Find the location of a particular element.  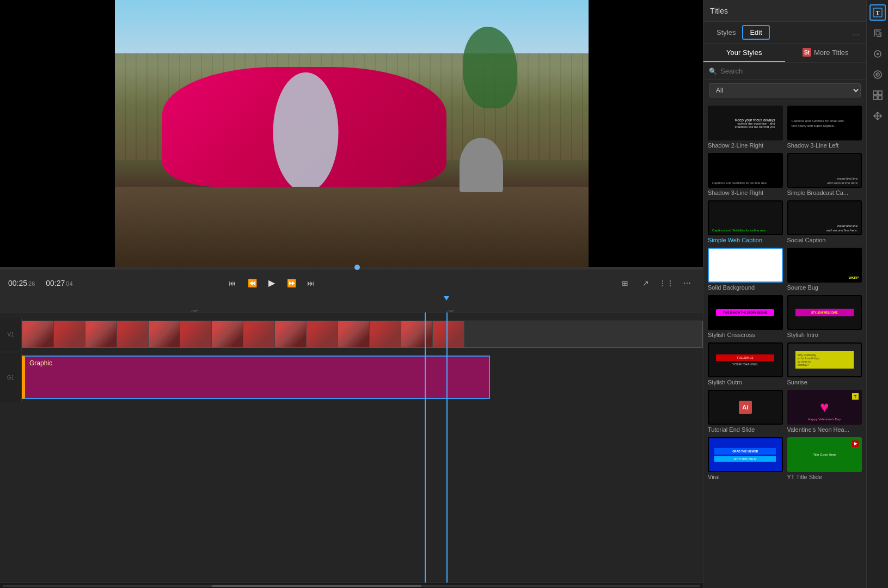

title-thumb-shadow3lineright: Captions and Subtitles for on-line use is located at coordinates (745, 170).